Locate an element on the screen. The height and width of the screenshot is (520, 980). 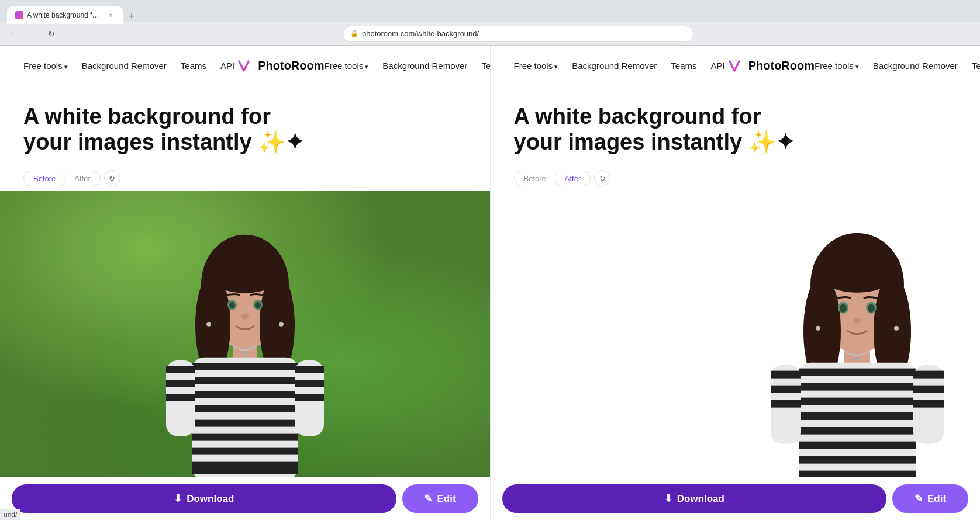
tab-favicon is located at coordinates (19, 15).